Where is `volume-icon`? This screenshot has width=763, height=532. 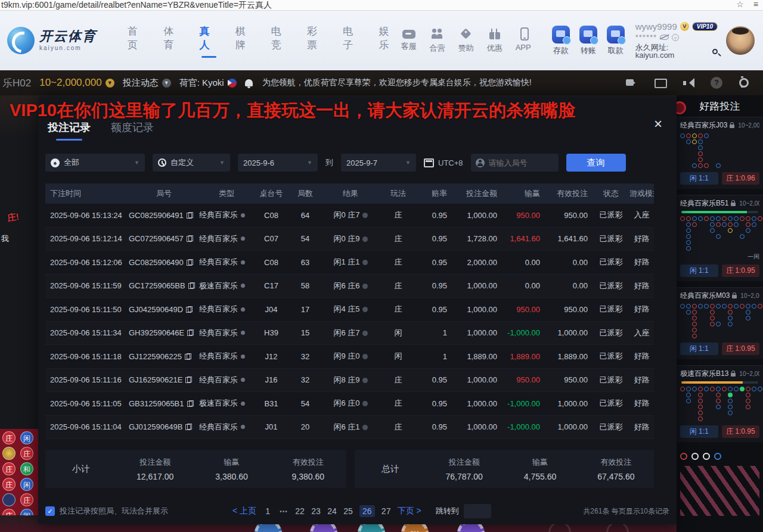
volume-icon is located at coordinates (689, 83).